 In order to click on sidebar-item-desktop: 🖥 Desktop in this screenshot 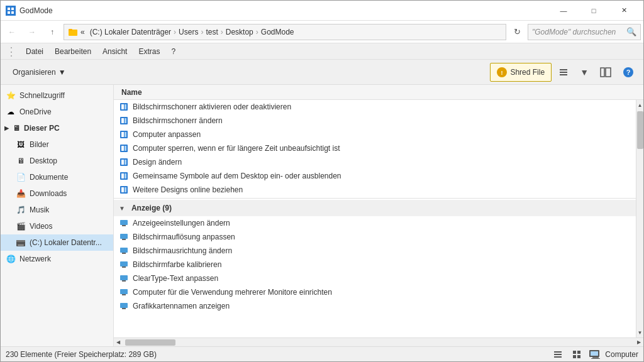, I will do `click(57, 161)`.